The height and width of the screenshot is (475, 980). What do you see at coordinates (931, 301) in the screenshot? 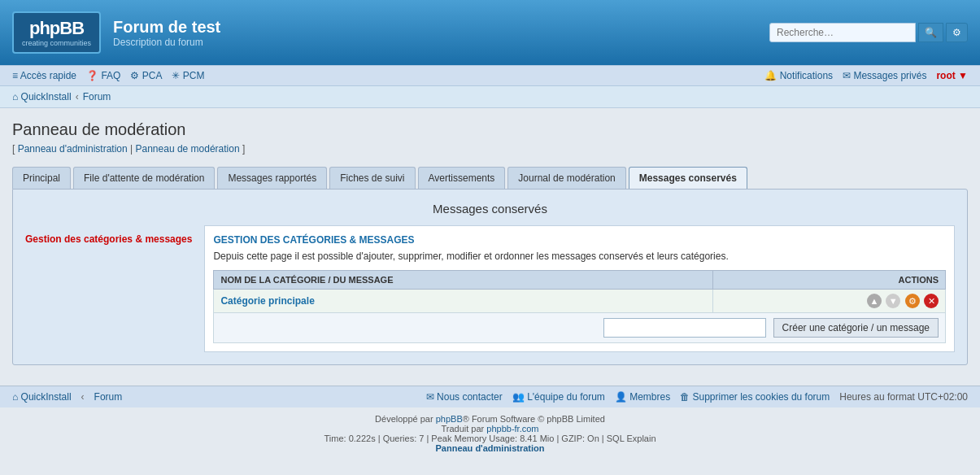
I see `action-delete-btn: ✕` at bounding box center [931, 301].